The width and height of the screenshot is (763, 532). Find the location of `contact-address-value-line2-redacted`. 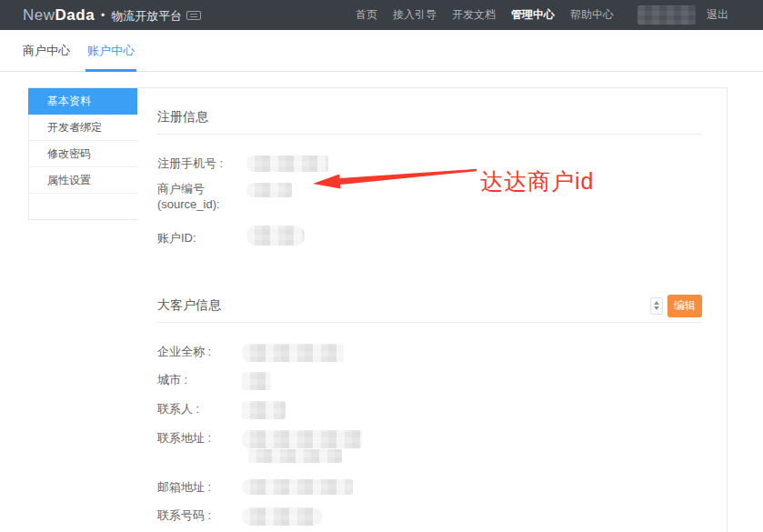

contact-address-value-line2-redacted is located at coordinates (295, 457).